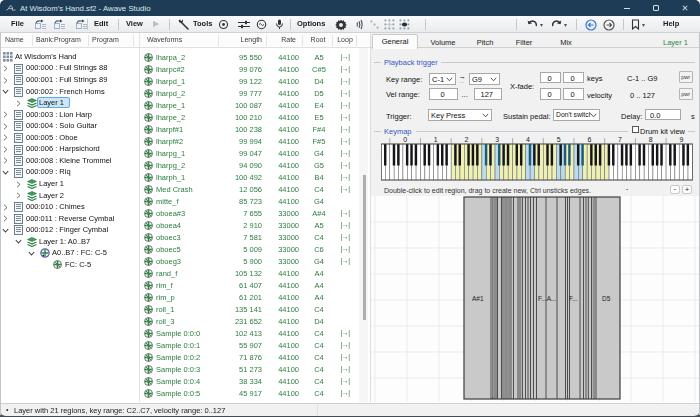  I want to click on svg-text: D5, so click(606, 298).